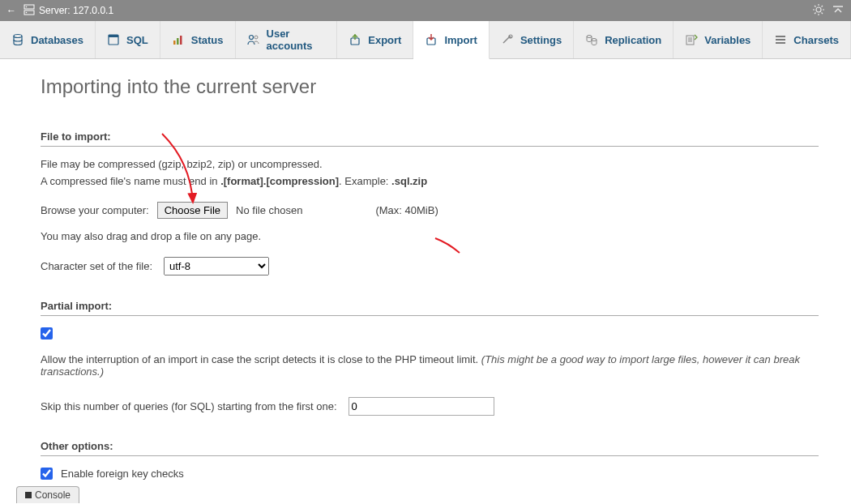  What do you see at coordinates (807, 40) in the screenshot?
I see `tab-charsets: Charsets` at bounding box center [807, 40].